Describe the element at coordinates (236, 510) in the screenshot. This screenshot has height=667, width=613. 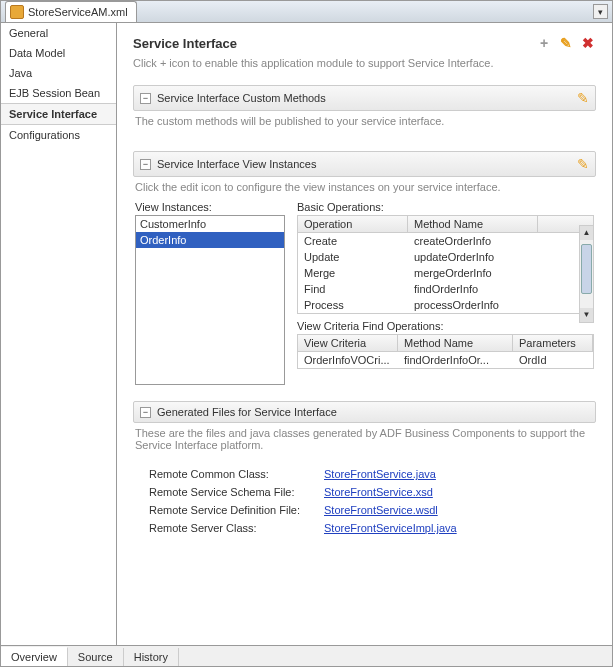
I see `gen-label: Remote Service Definition File:` at that location.